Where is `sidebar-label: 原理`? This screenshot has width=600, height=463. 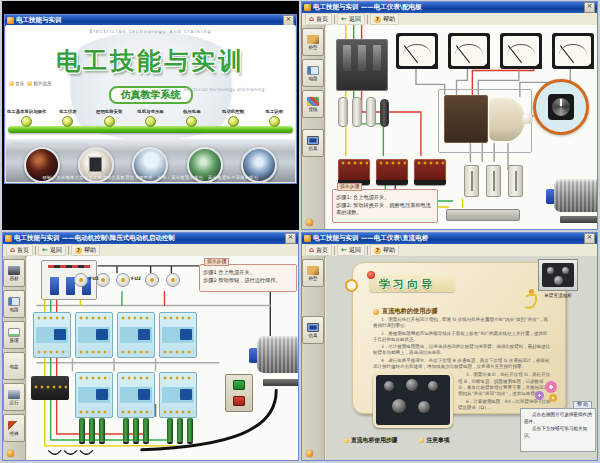 sidebar-label: 原理 is located at coordinates (14, 340).